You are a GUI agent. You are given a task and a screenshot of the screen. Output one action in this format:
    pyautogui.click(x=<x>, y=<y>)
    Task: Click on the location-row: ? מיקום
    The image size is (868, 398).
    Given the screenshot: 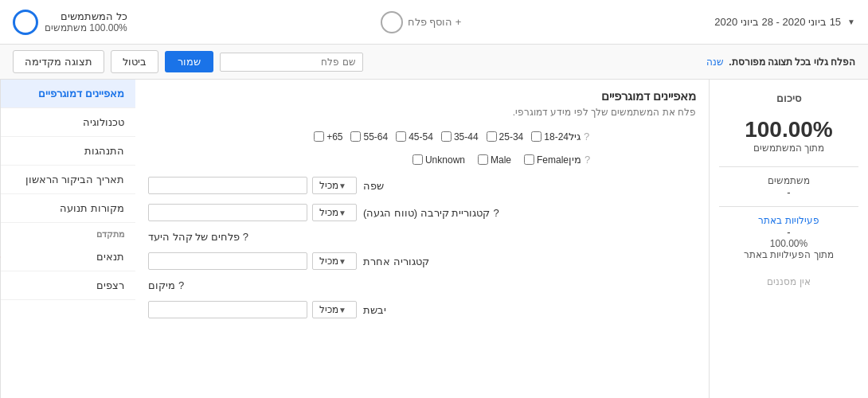 What is the action you would take?
    pyautogui.click(x=422, y=285)
    